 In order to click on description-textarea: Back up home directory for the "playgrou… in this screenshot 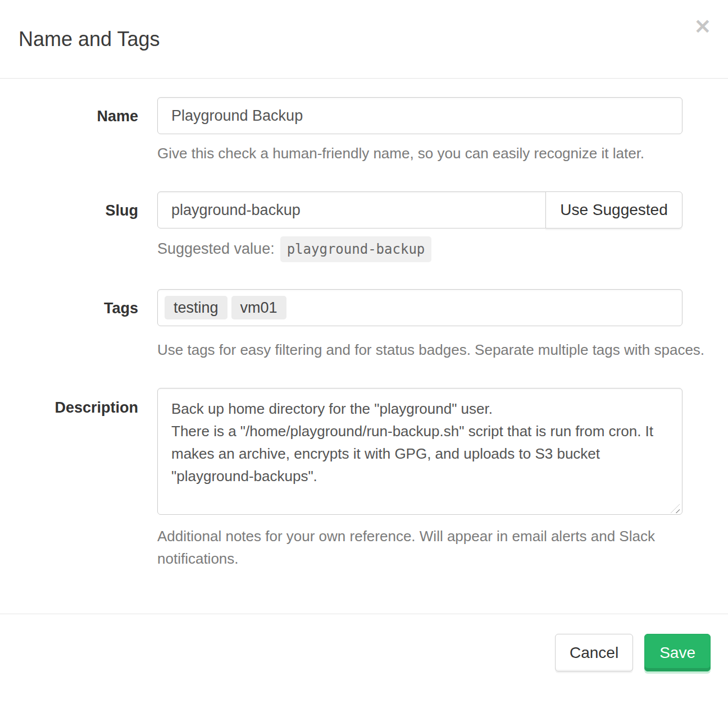, I will do `click(420, 451)`.